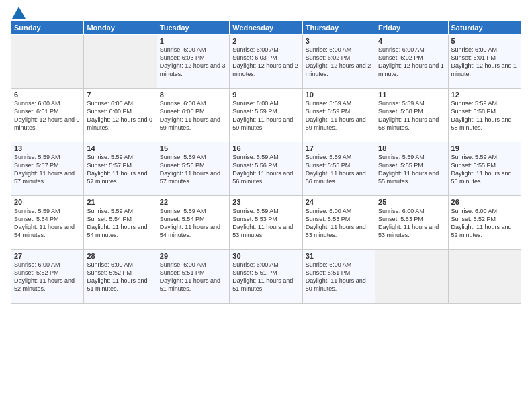  What do you see at coordinates (411, 95) in the screenshot?
I see `day-number: 11` at bounding box center [411, 95].